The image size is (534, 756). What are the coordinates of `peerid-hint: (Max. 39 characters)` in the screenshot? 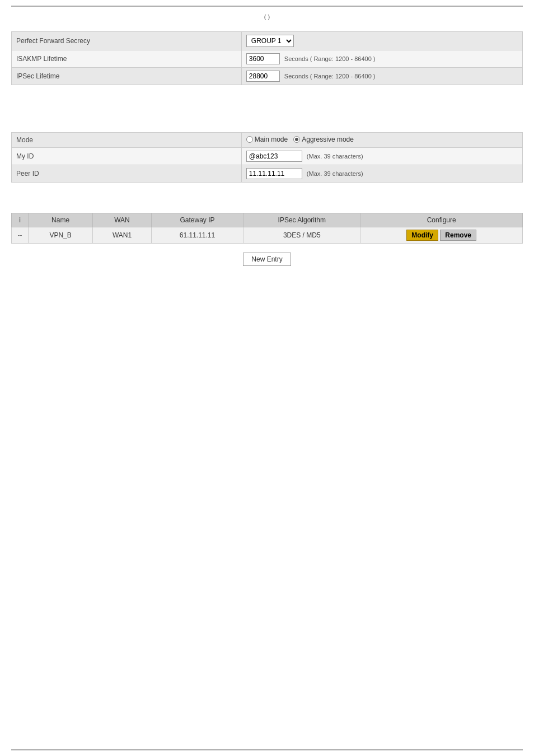 It's located at (335, 174).